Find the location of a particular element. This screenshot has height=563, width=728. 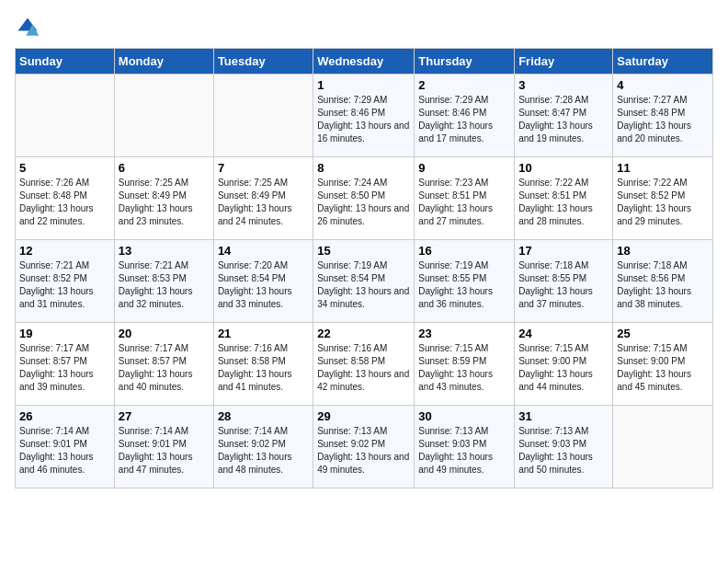

day-cell: 7Sunrise: 7:25 AM Sunset: 8:49 PM Daylig… is located at coordinates (263, 199).